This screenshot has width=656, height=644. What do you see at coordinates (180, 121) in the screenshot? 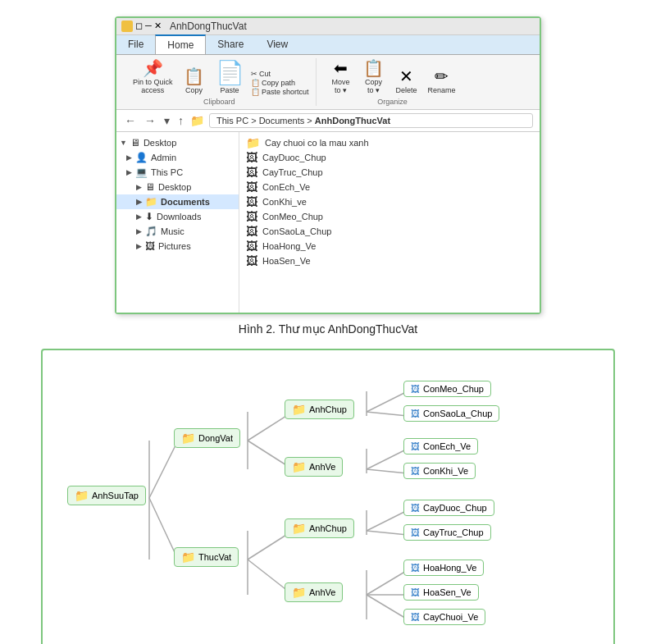
I see `up-button: ↑` at bounding box center [180, 121].